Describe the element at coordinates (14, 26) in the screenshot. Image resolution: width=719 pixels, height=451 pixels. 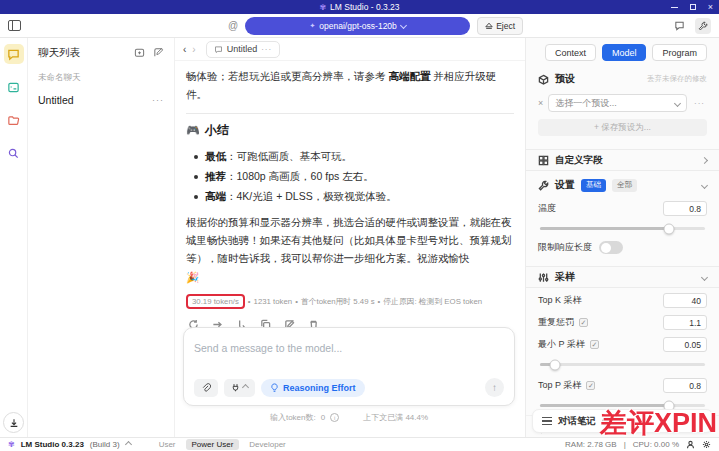
I see `sidebar-toggle-icon` at that location.